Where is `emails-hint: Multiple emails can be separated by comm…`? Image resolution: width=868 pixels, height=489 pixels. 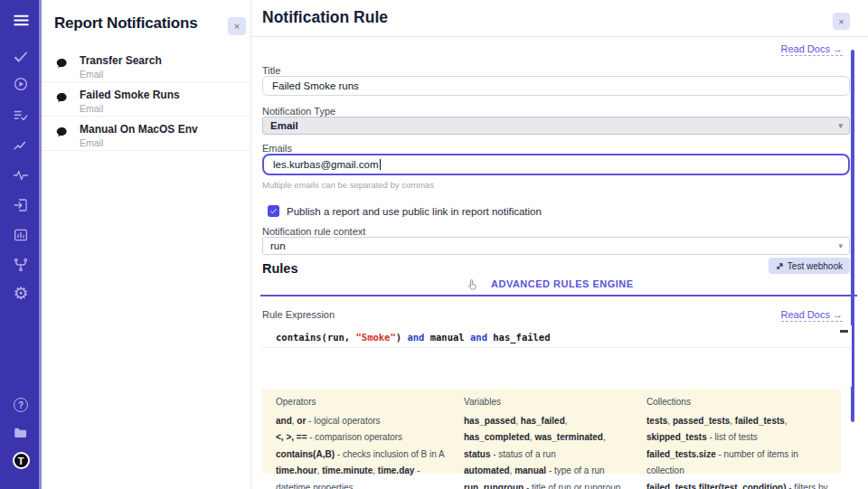
emails-hint: Multiple emails can be separated by comm… is located at coordinates (348, 184).